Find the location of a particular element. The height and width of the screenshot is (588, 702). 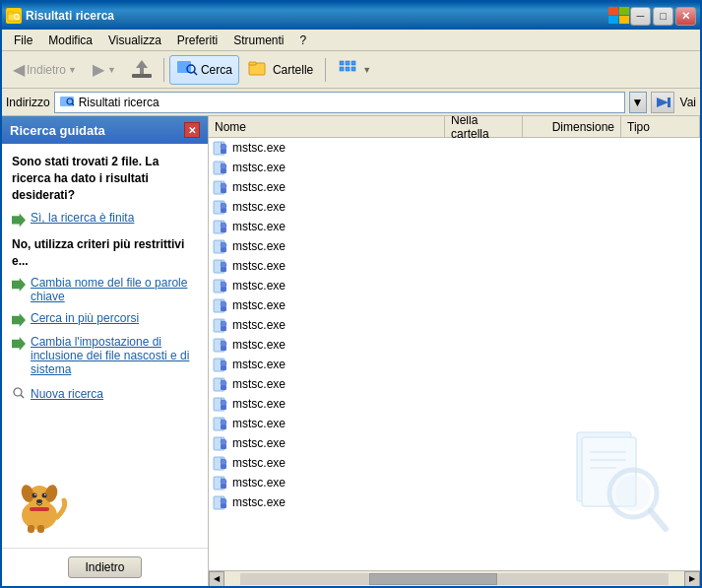

menu-file: File is located at coordinates (24, 40).